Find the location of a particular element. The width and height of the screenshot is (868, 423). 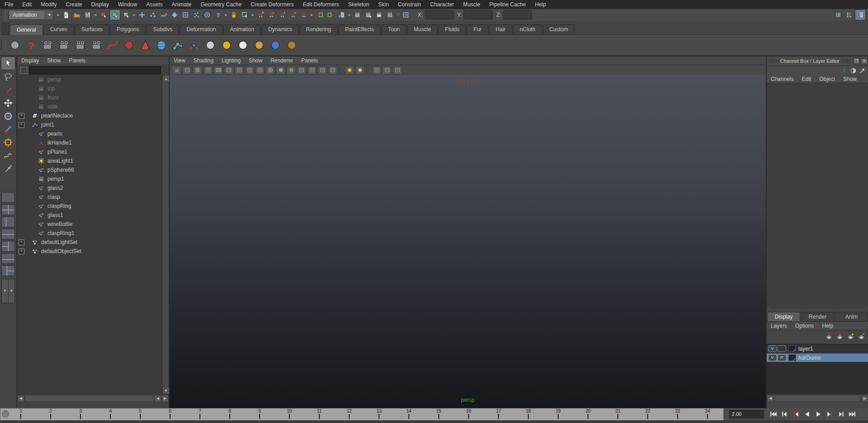

step-back-frame-button is located at coordinates (784, 414).